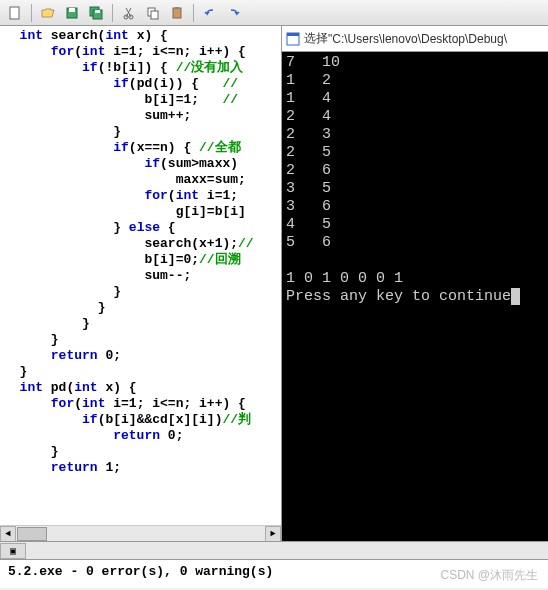  What do you see at coordinates (274, 13) in the screenshot?
I see `toolbar` at bounding box center [274, 13].